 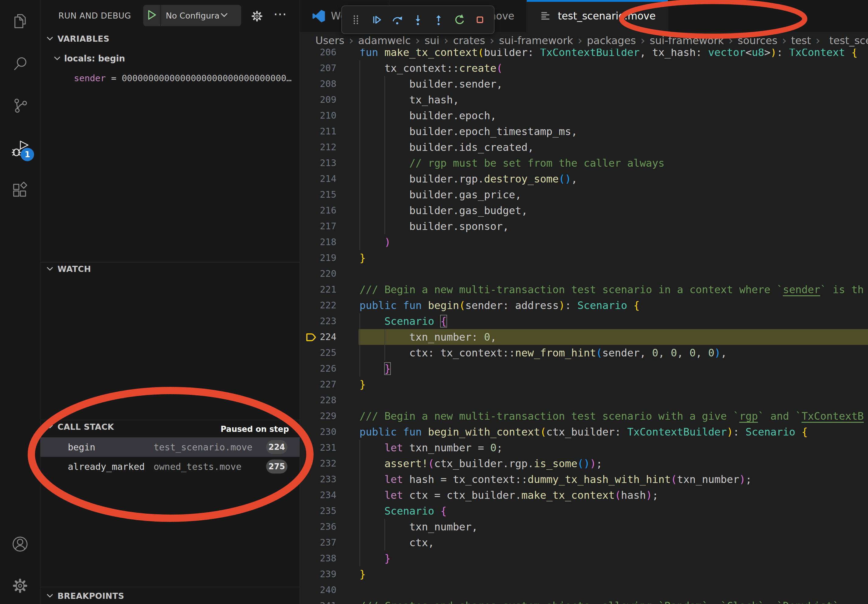 I want to click on line-number: 226, so click(x=318, y=369).